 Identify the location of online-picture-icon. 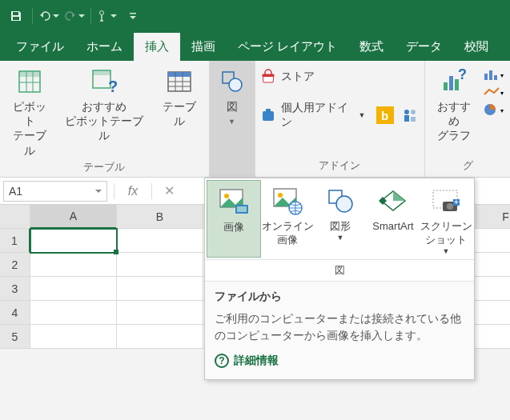
(287, 201).